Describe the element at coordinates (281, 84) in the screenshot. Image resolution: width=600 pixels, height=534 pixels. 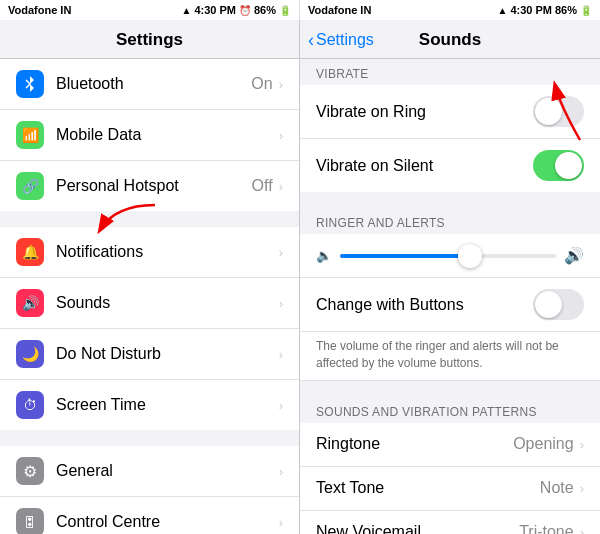
I see `bluetooth-chevron: ›` at that location.